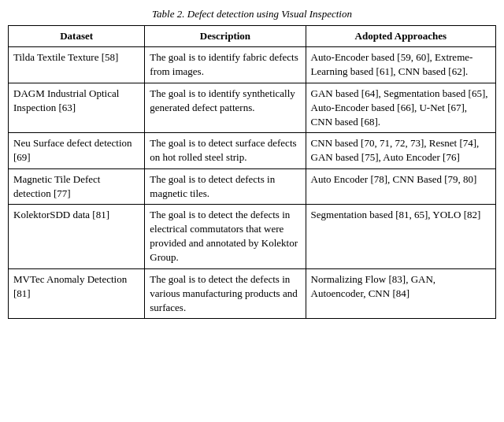 The width and height of the screenshot is (504, 422). Describe the element at coordinates (400, 151) in the screenshot. I see `cell-approaches: CNN based [70, 71, 72, 73], Resnet [74],…` at that location.